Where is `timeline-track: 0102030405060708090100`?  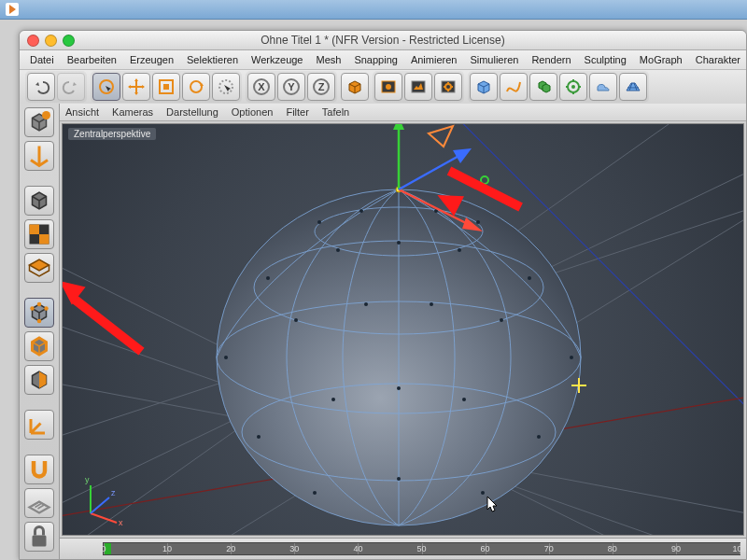
timeline-track: 0102030405060708090100 is located at coordinates (422, 549).